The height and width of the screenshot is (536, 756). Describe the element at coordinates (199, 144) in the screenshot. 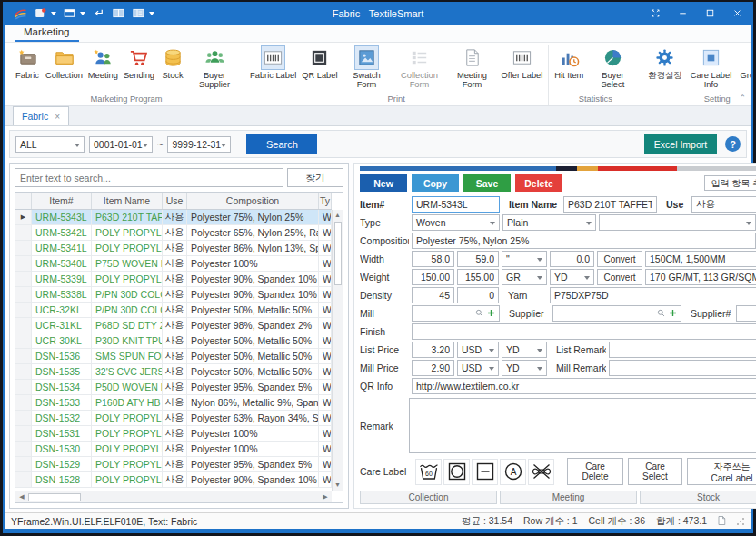

I see `date-to-dropdown: 9999-12-31` at that location.